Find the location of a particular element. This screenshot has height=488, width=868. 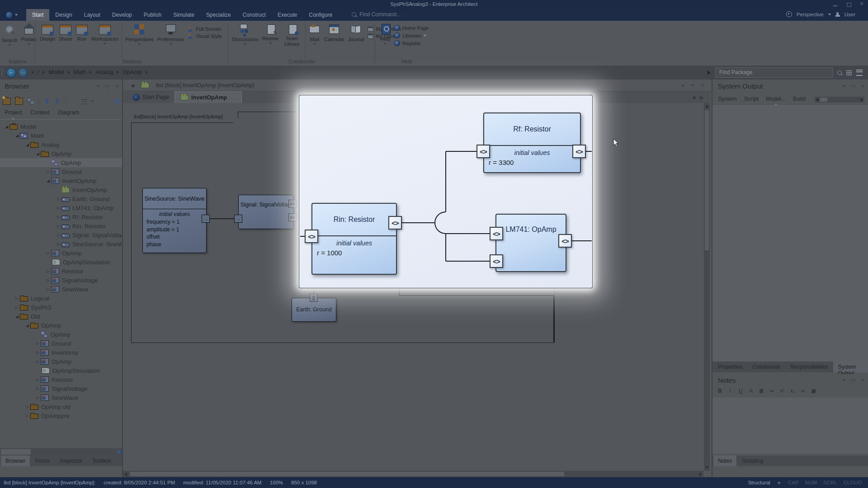

new-folder-icon is located at coordinates (19, 101).